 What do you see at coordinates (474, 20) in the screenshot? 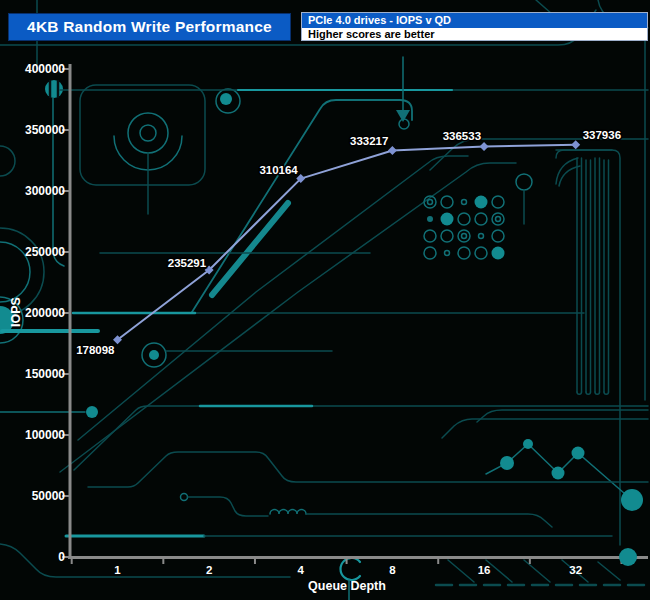
I see `chart-subtitle: PCIe 4.0 drives - IOPS v QD` at bounding box center [474, 20].